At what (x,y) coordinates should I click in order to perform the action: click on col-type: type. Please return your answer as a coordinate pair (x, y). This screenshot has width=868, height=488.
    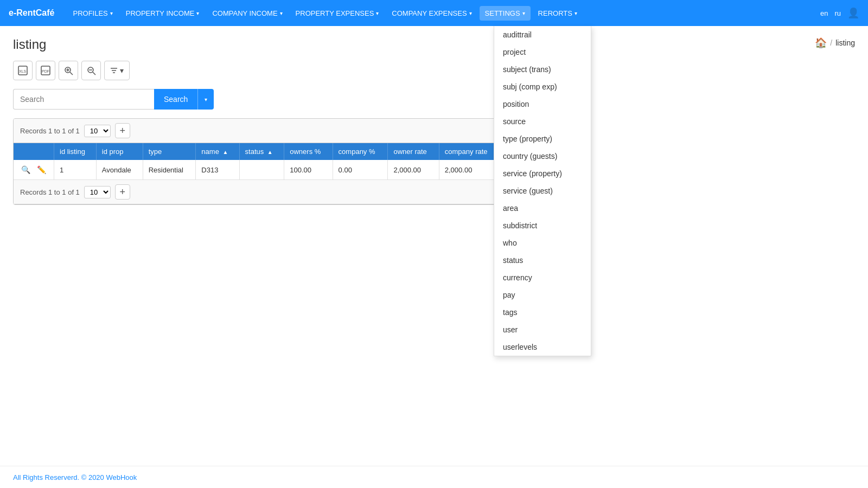
    Looking at the image, I should click on (169, 152).